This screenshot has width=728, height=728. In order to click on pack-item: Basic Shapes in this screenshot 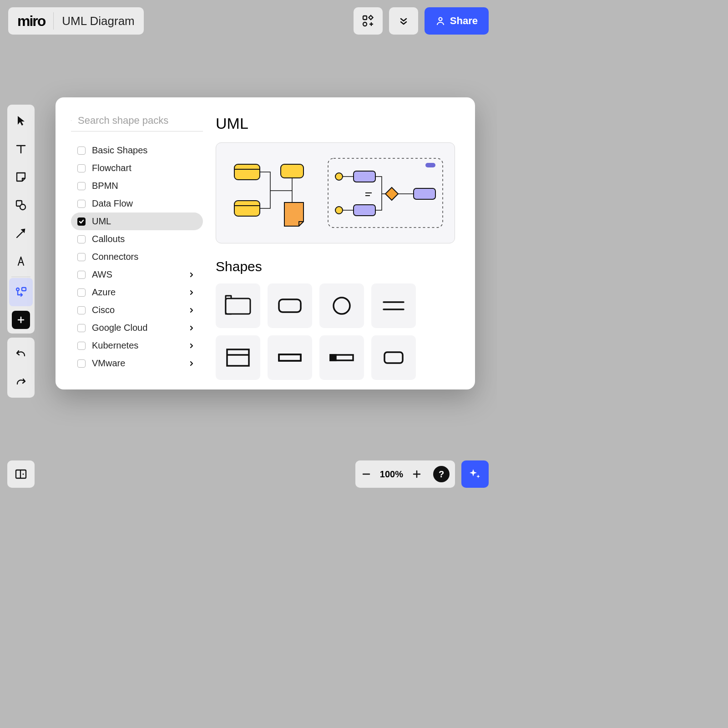, I will do `click(137, 150)`.